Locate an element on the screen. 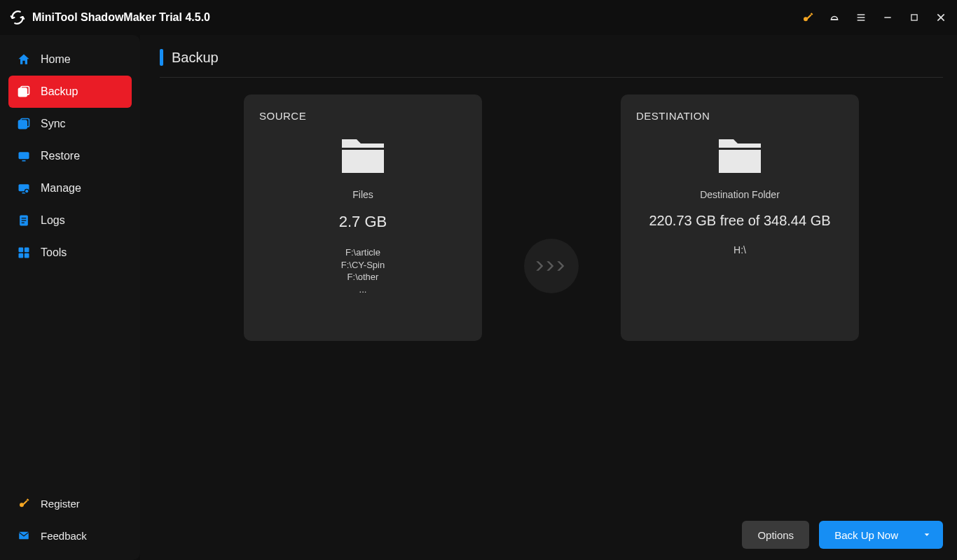 The width and height of the screenshot is (957, 560). sidebar-item-sync: Sync is located at coordinates (70, 124).